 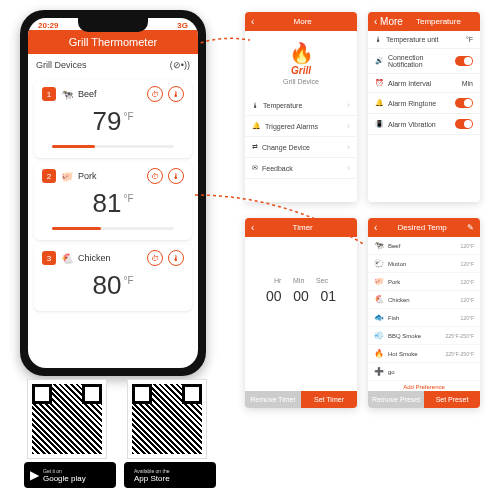 What do you see at coordinates (301, 313) in the screenshot?
I see `timer-screen: ‹ Timer Hr Min Sec 00 00 01 Remove Timer…` at bounding box center [301, 313].